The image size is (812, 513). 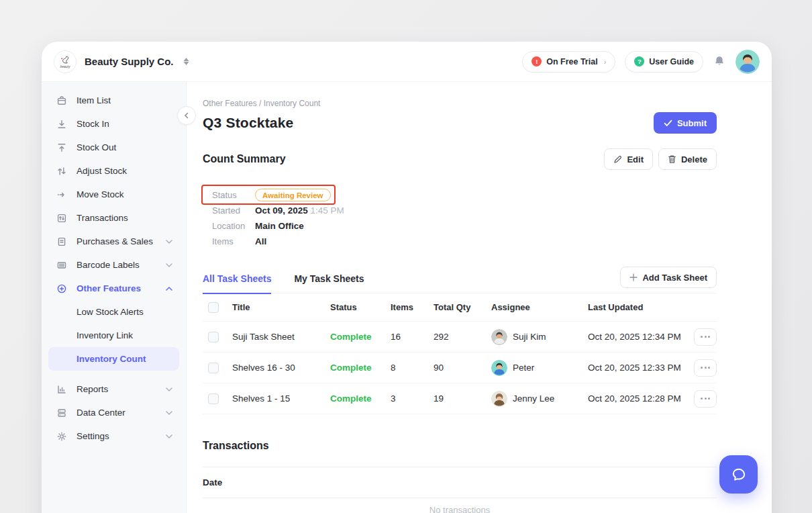 I want to click on submit-button: Submit, so click(x=685, y=123).